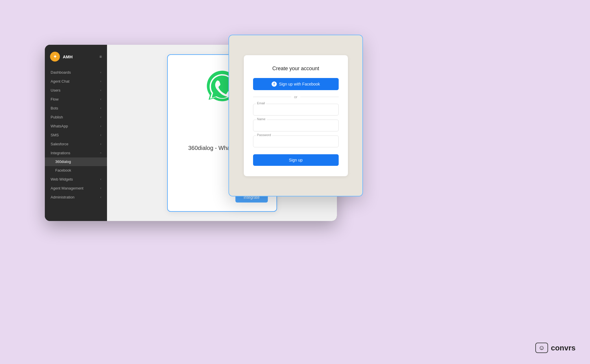 This screenshot has height=364, width=590. Describe the element at coordinates (76, 90) in the screenshot. I see `sidebar-item-users: Users ‹` at that location.